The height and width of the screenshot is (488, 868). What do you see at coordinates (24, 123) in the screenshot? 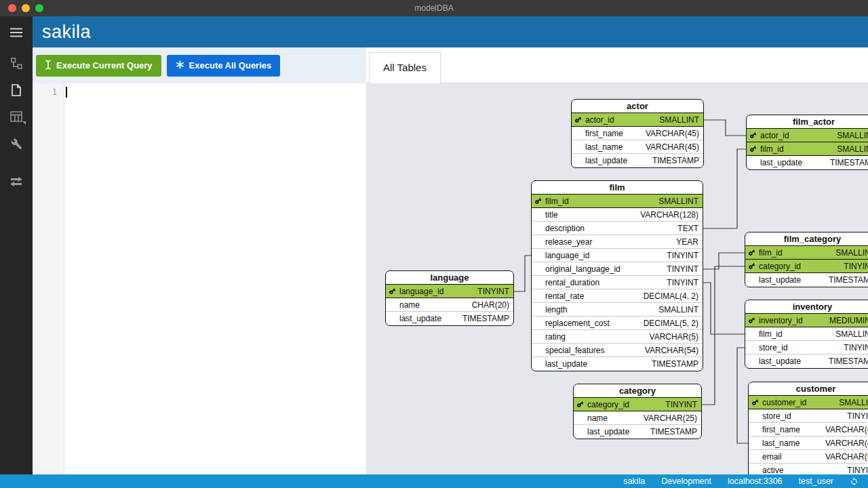
I see `chevron-down-icon` at bounding box center [24, 123].